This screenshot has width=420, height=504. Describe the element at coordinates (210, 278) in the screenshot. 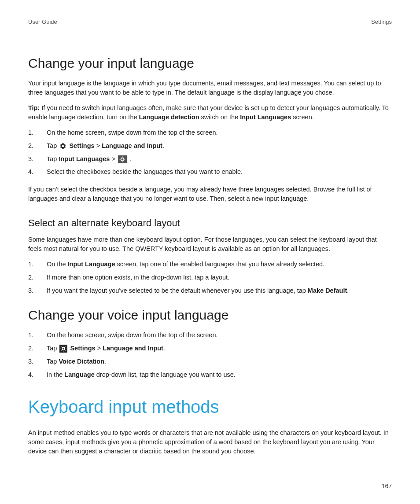

I see `step-item: If more than one option exists, in the d…` at that location.